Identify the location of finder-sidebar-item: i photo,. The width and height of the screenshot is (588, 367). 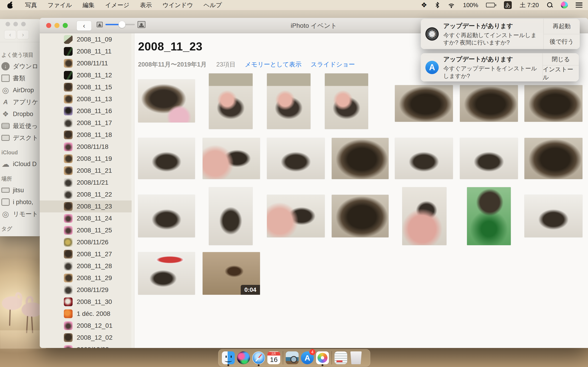
(21, 202).